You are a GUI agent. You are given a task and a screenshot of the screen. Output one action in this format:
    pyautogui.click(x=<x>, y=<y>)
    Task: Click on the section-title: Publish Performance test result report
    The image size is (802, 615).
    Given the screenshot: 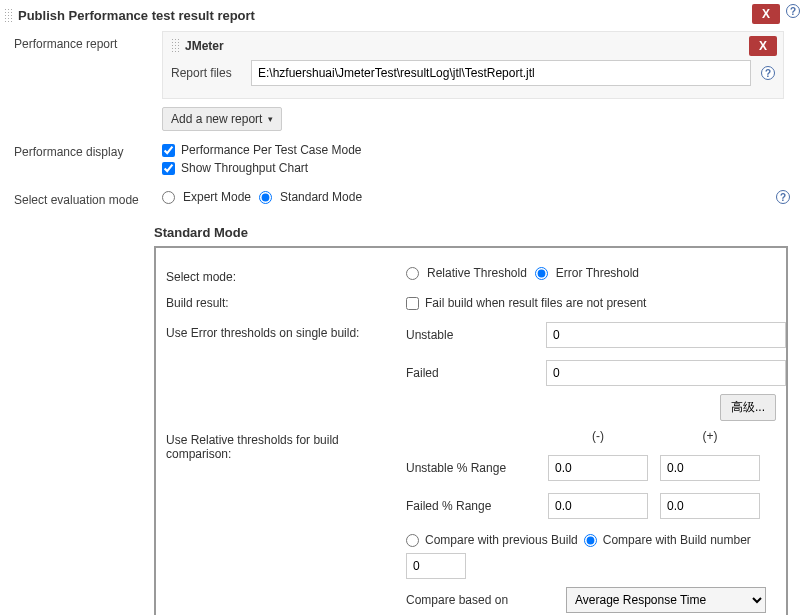 What is the action you would take?
    pyautogui.click(x=385, y=16)
    